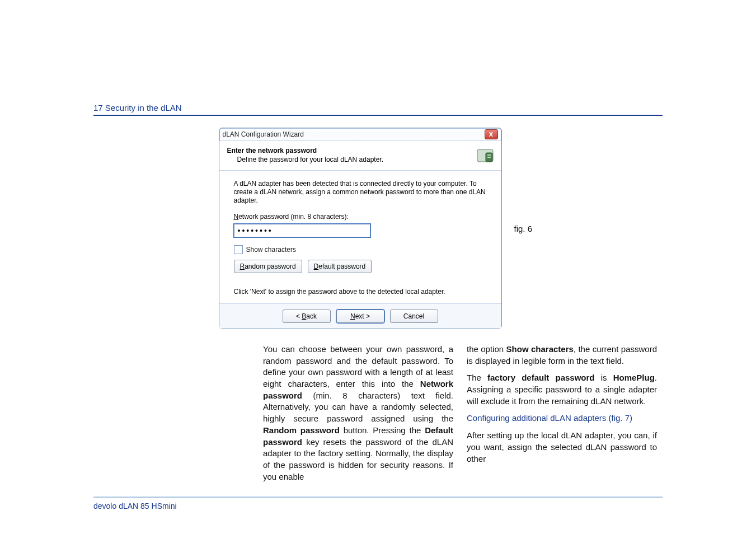 This screenshot has width=756, height=534. Describe the element at coordinates (340, 266) in the screenshot. I see `default-password-button: Default password` at that location.